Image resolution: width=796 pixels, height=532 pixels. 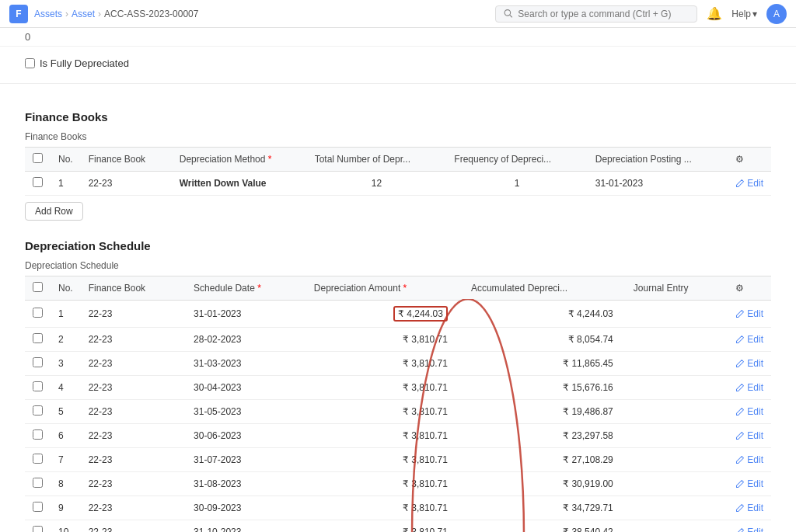 What do you see at coordinates (745, 14) in the screenshot?
I see `help-button: Help ▾` at bounding box center [745, 14].